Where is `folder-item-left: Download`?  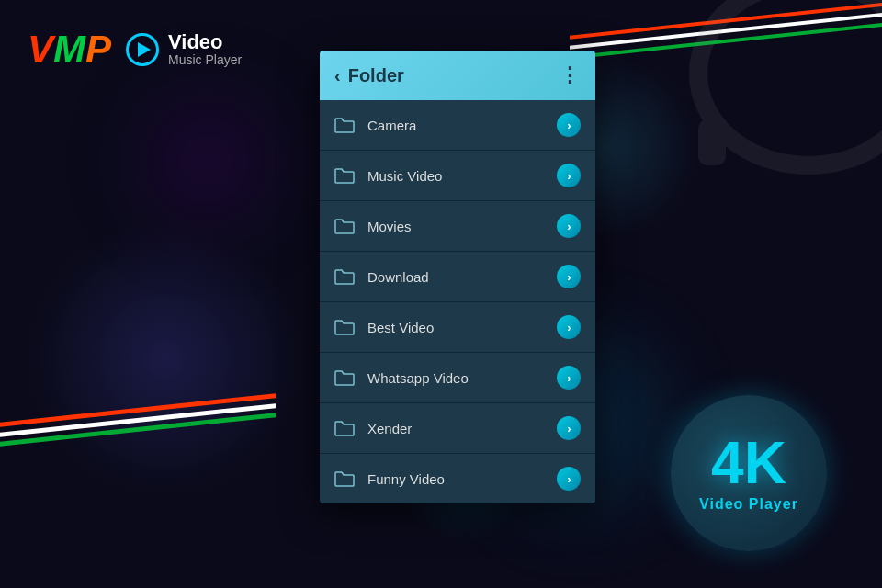
folder-item-left: Download is located at coordinates (382, 277).